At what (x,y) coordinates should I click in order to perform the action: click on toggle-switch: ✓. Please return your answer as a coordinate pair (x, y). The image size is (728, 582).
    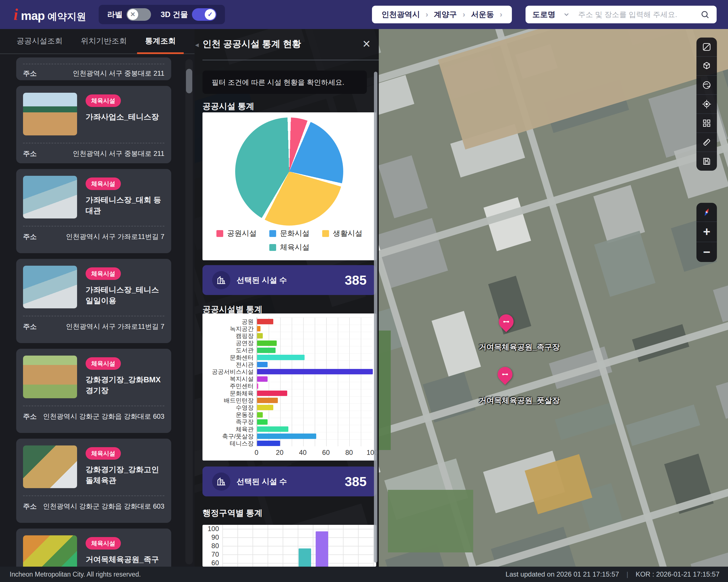
    Looking at the image, I should click on (204, 14).